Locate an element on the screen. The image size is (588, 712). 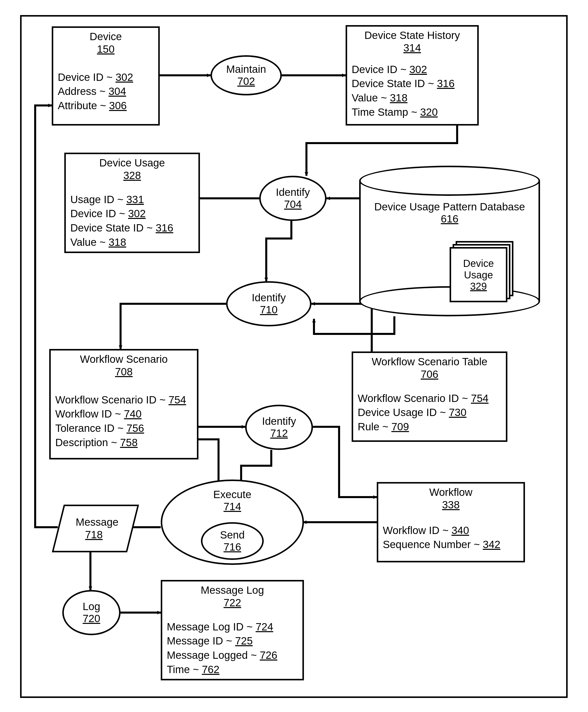
node-workflow-scenario-table: Workflow Scenario Table 706 Workflow Sce… is located at coordinates (429, 397).